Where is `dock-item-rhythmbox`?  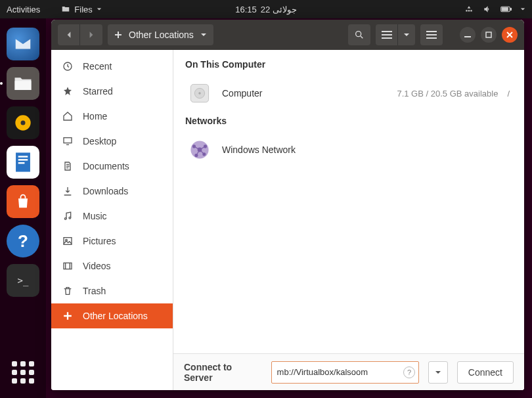 dock-item-rhythmbox is located at coordinates (23, 123).